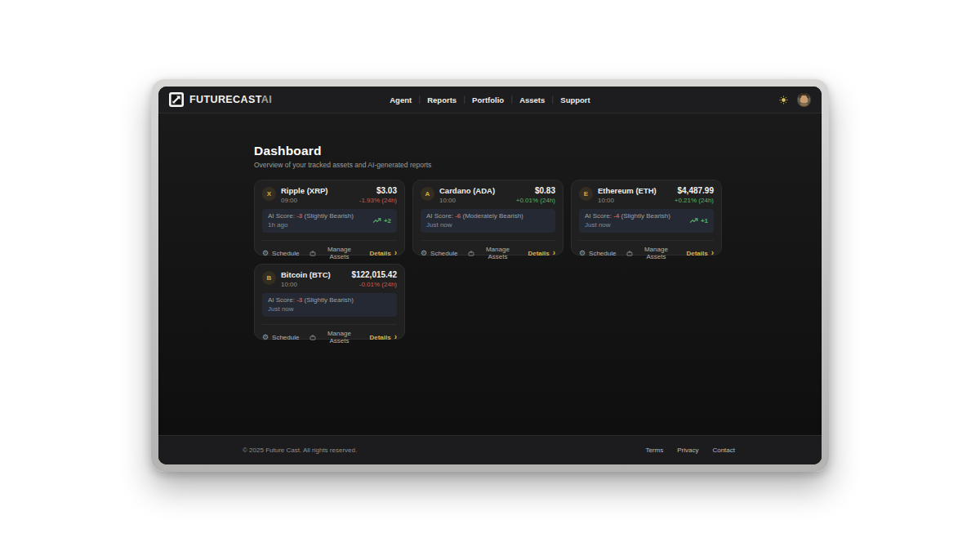 This screenshot has height=551, width=980. I want to click on nav-item-reports: Reports, so click(442, 100).